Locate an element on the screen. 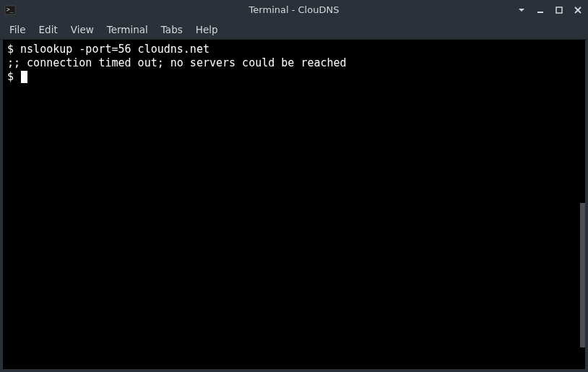 The image size is (588, 372). menu-file: File is located at coordinates (17, 30).